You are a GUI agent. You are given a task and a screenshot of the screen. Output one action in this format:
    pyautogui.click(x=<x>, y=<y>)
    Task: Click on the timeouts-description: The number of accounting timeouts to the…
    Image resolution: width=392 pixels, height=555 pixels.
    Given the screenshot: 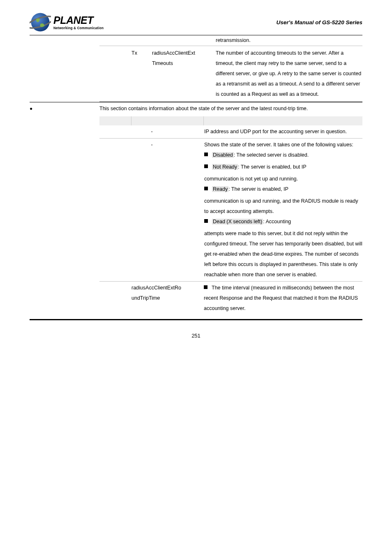 What is the action you would take?
    pyautogui.click(x=289, y=74)
    